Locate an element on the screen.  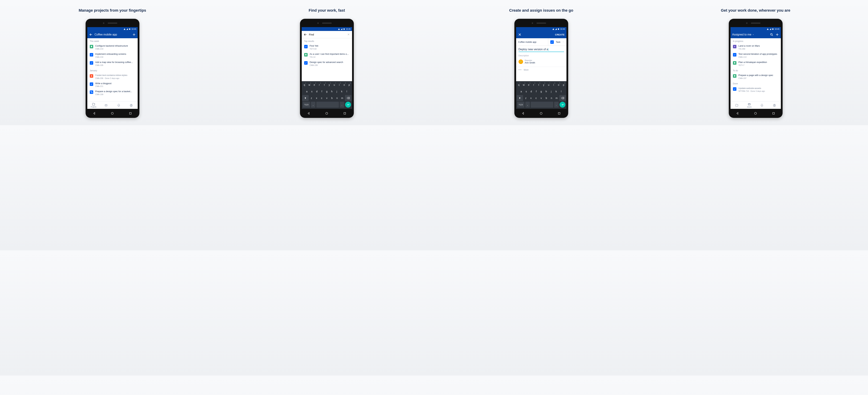
description-field: Description is located at coordinates (541, 56).